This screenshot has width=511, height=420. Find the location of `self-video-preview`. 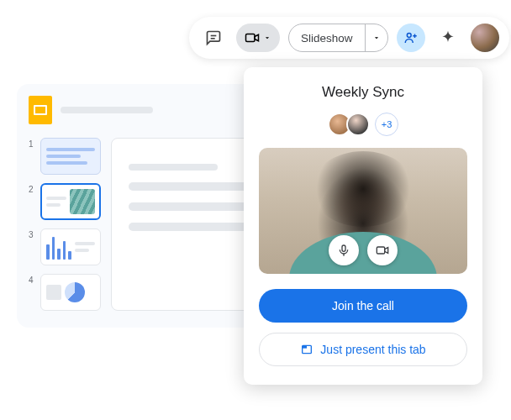

self-video-preview is located at coordinates (363, 211).